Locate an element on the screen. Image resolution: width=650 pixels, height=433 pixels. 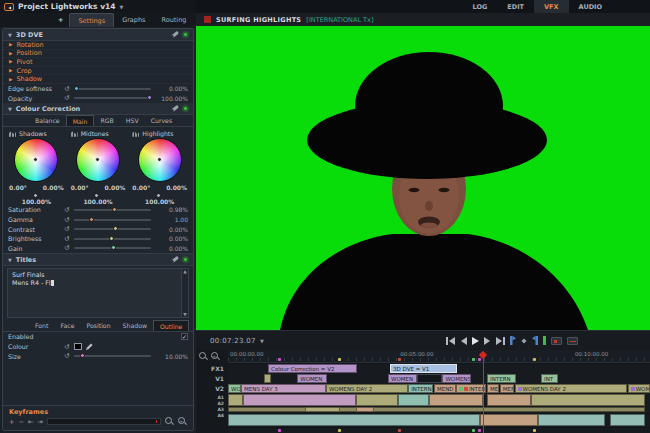
titles-tab-shadow: Shadow is located at coordinates (135, 326).